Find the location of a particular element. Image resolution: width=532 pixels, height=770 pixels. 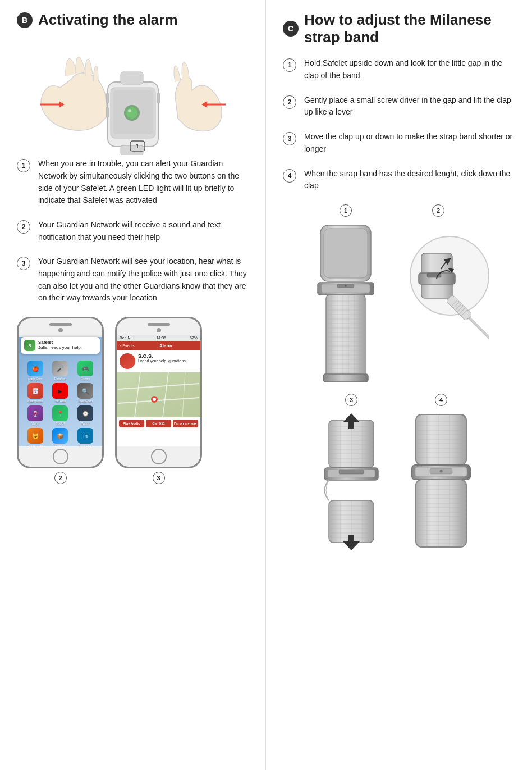

phone-1: S Safelet Julia needs your help! is located at coordinates (61, 393).